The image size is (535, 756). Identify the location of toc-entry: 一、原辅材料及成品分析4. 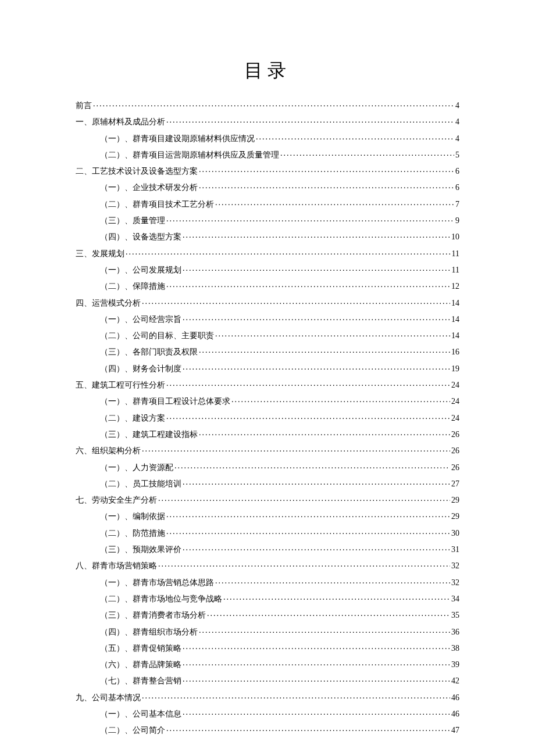
(268, 121).